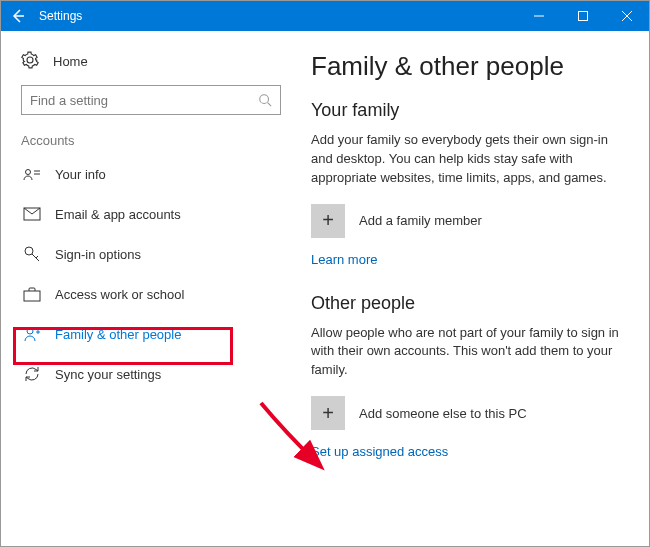 This screenshot has height=547, width=650. I want to click on assigned-access-link: Set up assigned access, so click(380, 452).